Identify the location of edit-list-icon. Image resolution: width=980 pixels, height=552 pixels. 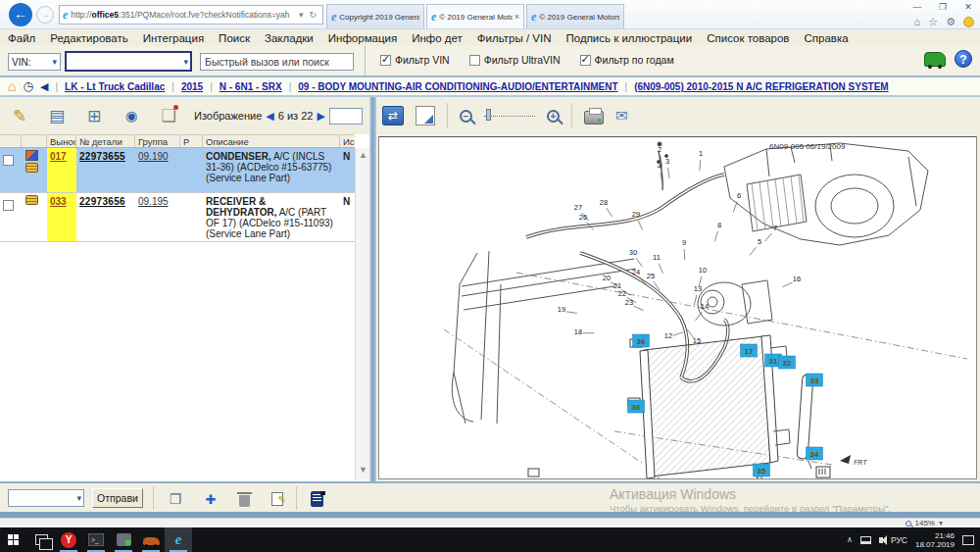
(277, 499).